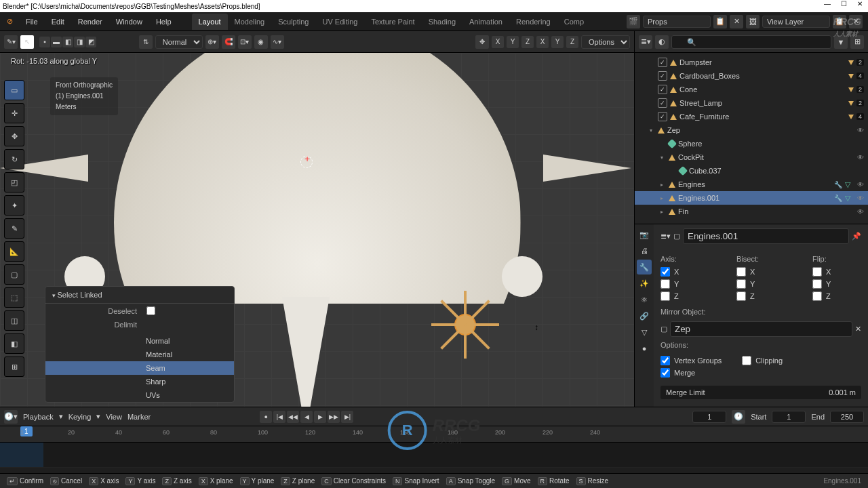  Describe the element at coordinates (140, 354) in the screenshot. I see `delimit-option-material: Material` at that location.